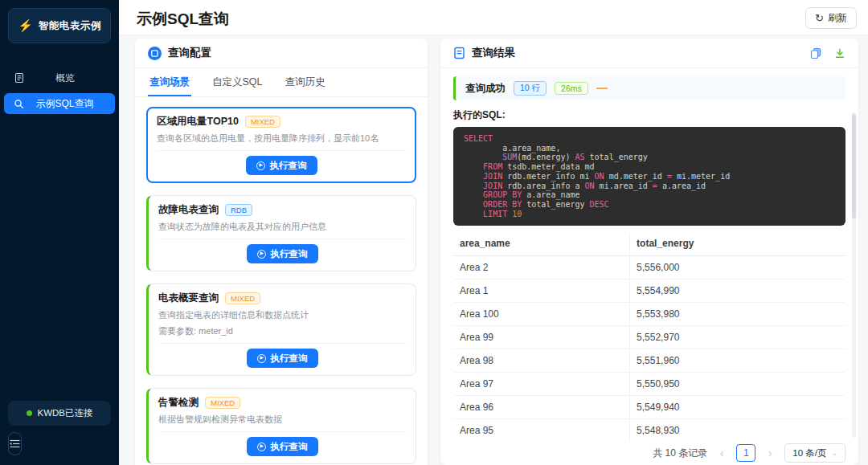 This screenshot has width=868, height=465. I want to click on table-row: Area 975,550,950, so click(649, 384).